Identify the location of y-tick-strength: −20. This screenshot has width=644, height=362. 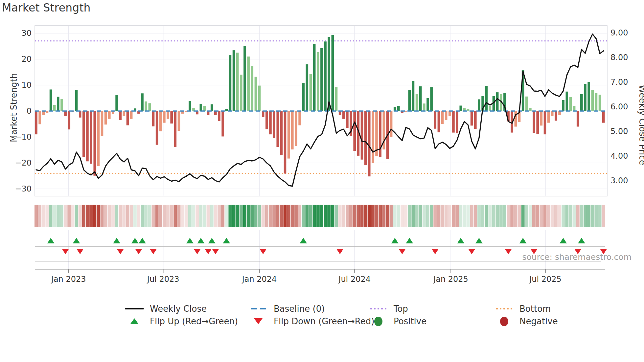
(17, 163).